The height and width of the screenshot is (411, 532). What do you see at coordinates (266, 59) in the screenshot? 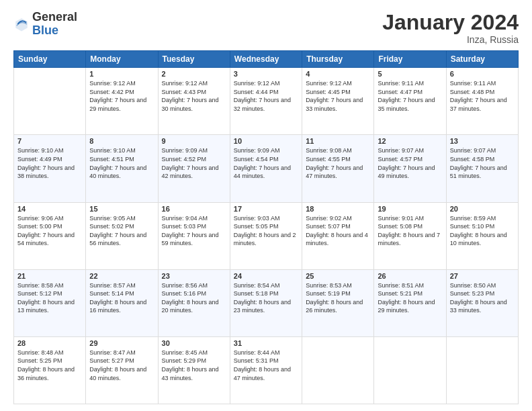
I see `weekday-header: Wednesday` at bounding box center [266, 59].